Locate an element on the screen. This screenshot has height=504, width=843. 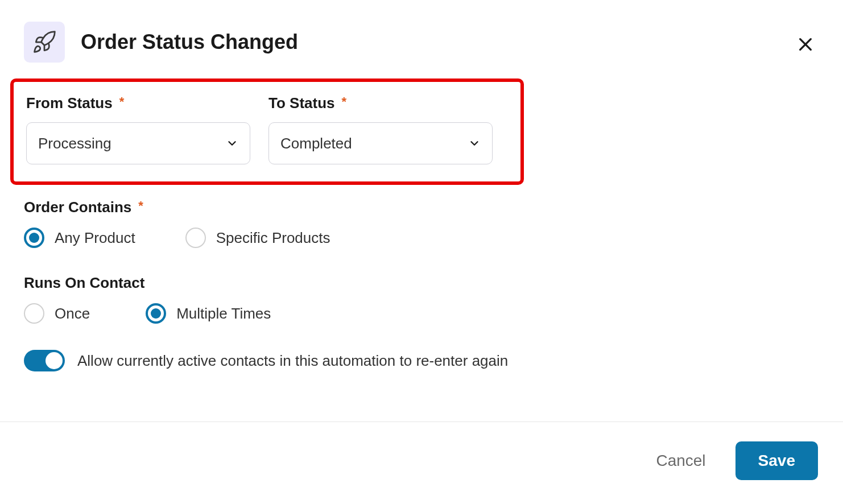
close-button is located at coordinates (805, 46).